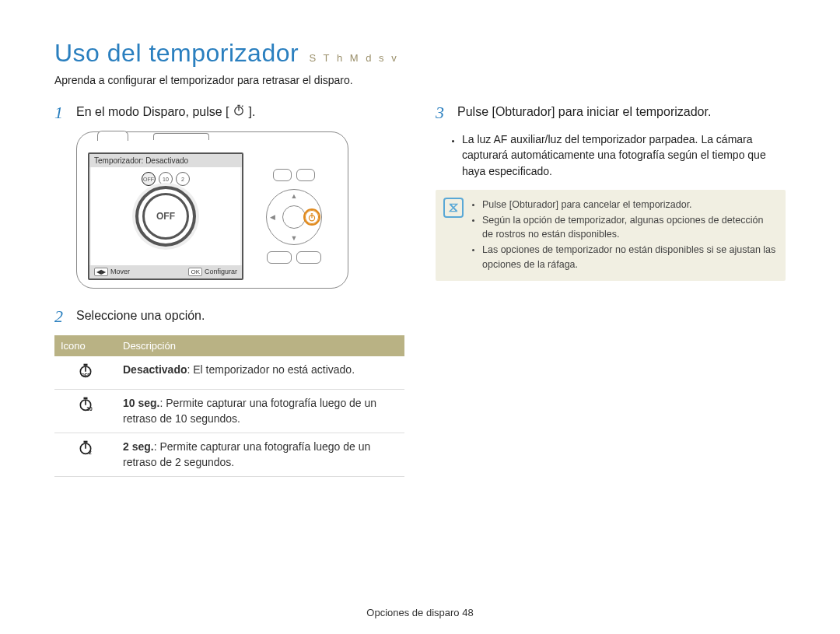 This screenshot has width=840, height=634. Describe the element at coordinates (112, 272) in the screenshot. I see `hint-move: ◀▶ Mover` at that location.